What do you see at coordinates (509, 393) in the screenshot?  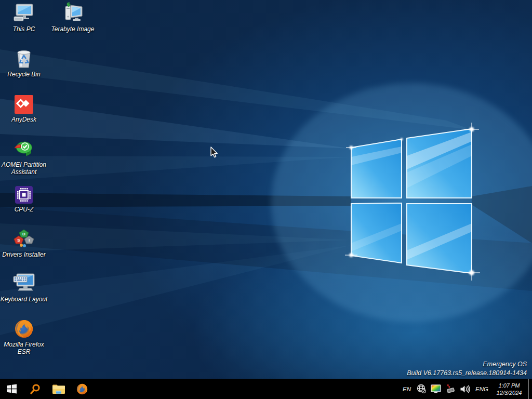 I see `clock-date: 12/3/2024` at bounding box center [509, 393].